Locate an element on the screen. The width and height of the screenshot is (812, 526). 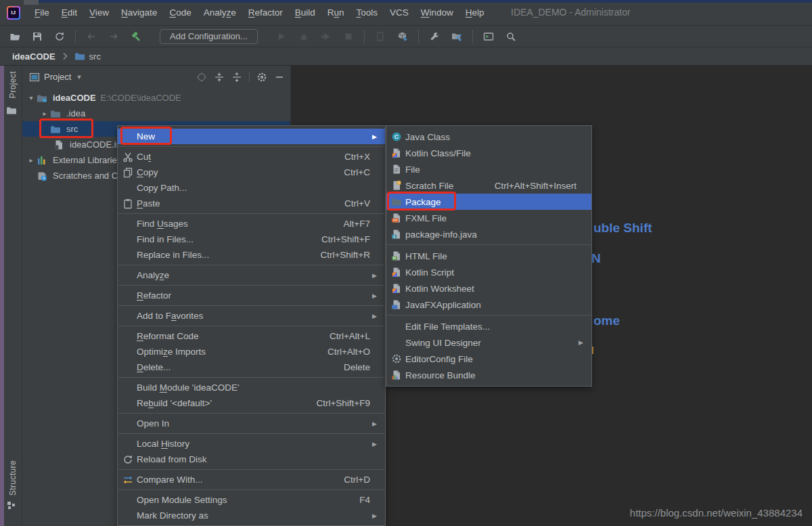
submenu-item-fxml-file: <>FXML File is located at coordinates (489, 218).